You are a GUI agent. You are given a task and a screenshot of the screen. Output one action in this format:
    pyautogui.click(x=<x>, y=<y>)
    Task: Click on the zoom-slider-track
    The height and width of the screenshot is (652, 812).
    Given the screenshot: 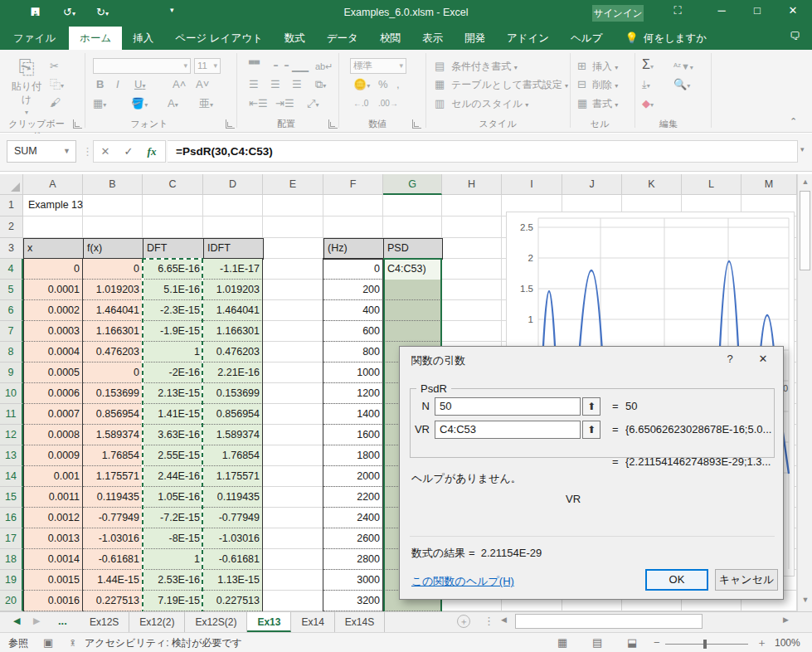 What is the action you would take?
    pyautogui.click(x=707, y=644)
    